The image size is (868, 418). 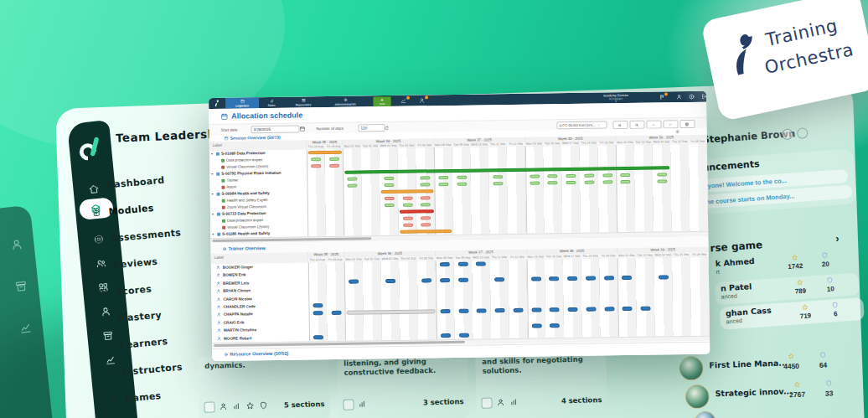 What do you see at coordinates (664, 97) in the screenshot?
I see `flag-button` at bounding box center [664, 97].